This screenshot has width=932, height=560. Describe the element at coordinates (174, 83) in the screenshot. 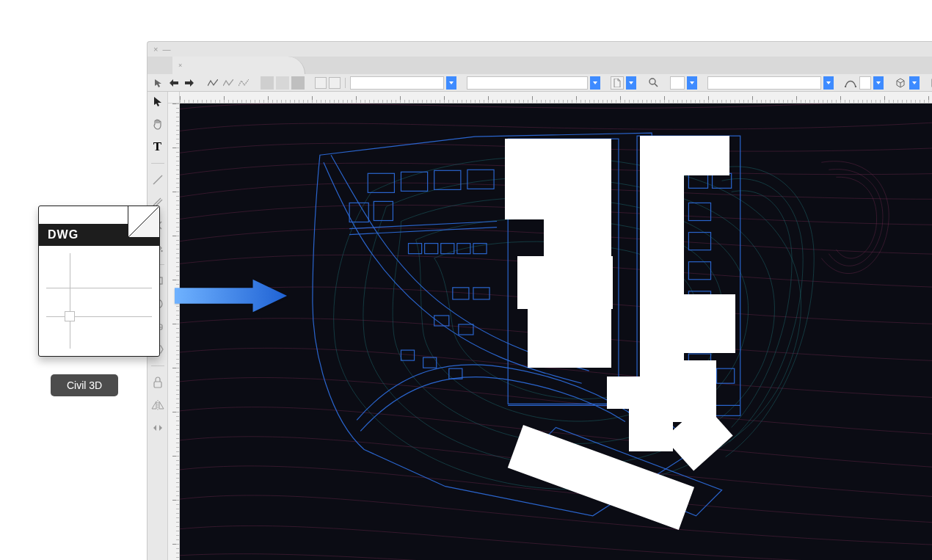

I see `arrow-left-icon` at that location.